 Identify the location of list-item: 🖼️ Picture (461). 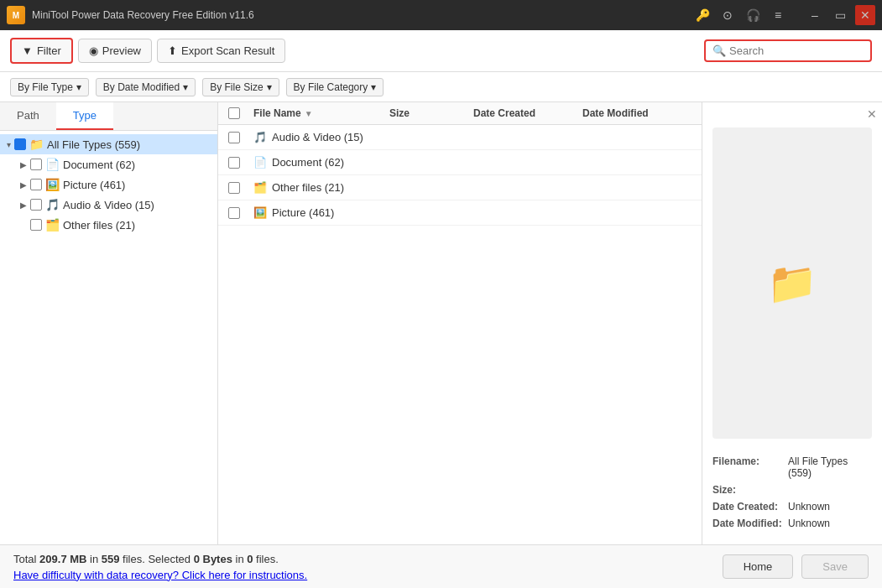
(460, 213).